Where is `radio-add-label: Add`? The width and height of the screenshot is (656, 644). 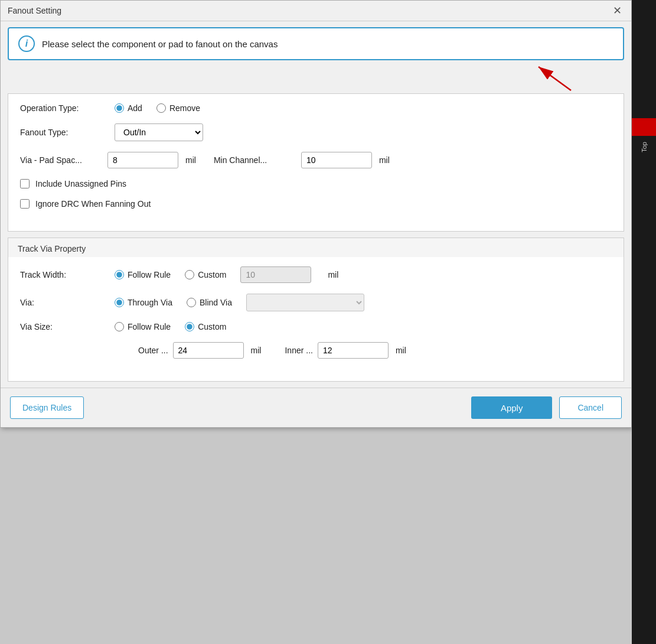 radio-add-label: Add is located at coordinates (135, 108).